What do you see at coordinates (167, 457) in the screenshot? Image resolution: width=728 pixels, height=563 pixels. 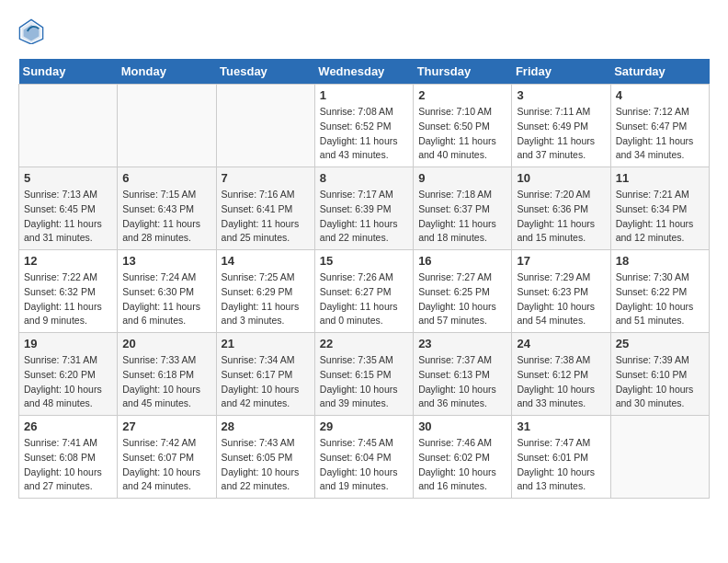 I see `day-cell: 27Sunrise: 7:42 AM Sunset: 6:07 PM Dayli…` at bounding box center [167, 457].